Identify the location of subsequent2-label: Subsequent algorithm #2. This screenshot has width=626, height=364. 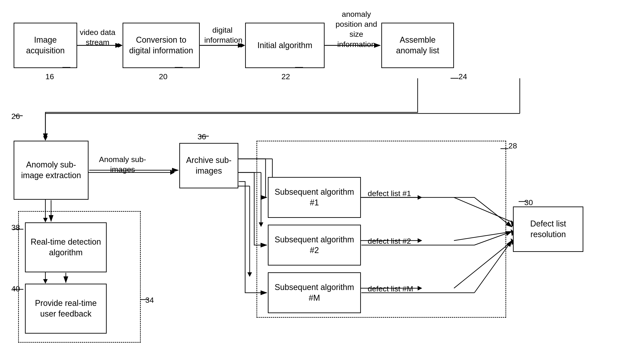
(314, 245).